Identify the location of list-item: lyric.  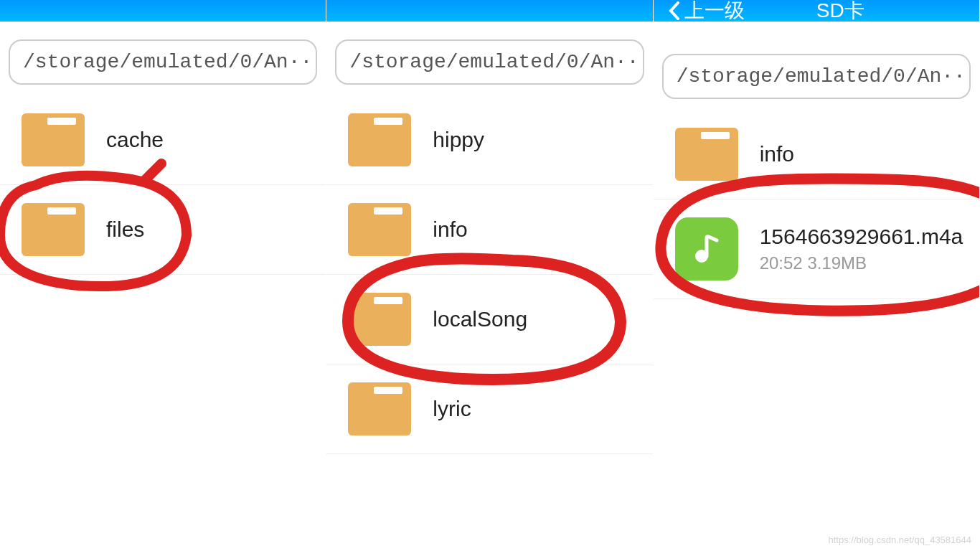
(489, 409).